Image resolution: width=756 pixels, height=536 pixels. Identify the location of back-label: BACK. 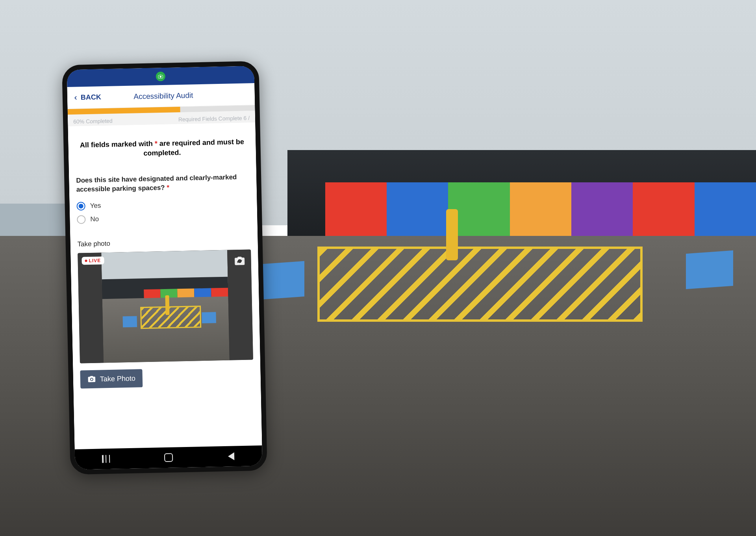
(91, 97).